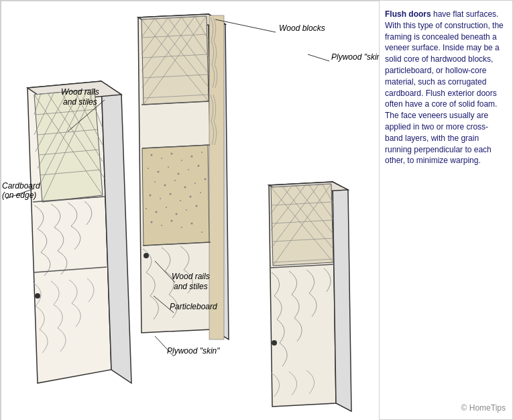 Image resolution: width=513 pixels, height=420 pixels. I want to click on panel-title: Flush doors, so click(408, 14).